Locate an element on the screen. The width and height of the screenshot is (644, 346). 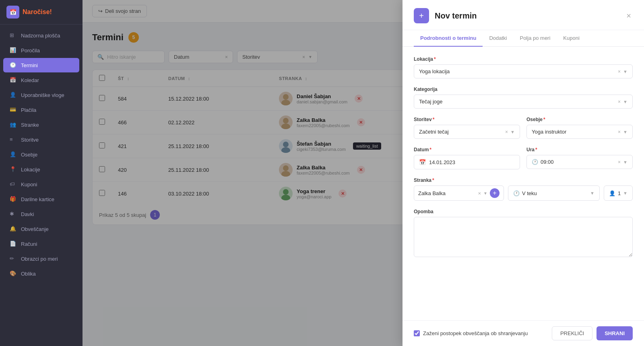
storitev-select: Začetni tečaj × ▼ is located at coordinates (467, 132).